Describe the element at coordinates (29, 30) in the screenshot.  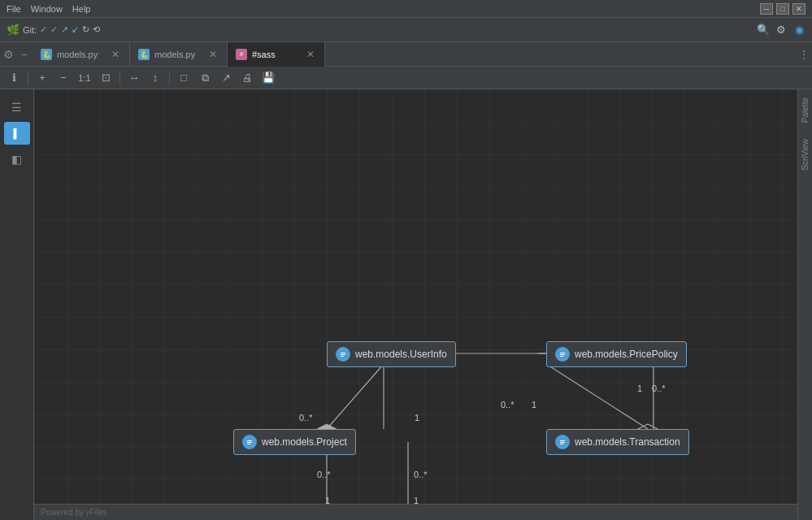
I see `git-label: Git:` at that location.